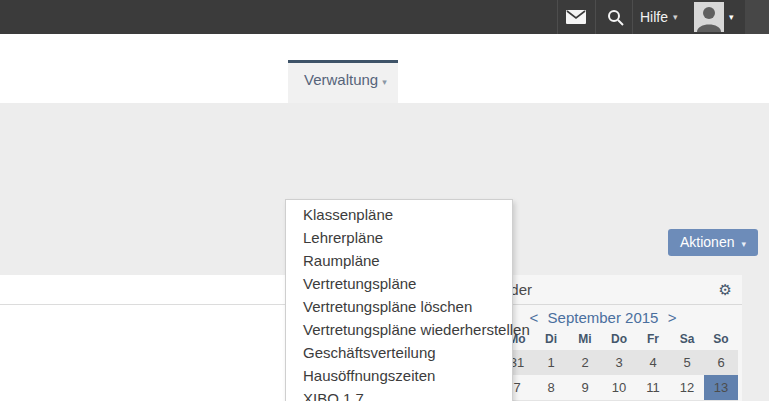 This screenshot has width=769, height=401. I want to click on avatar, so click(709, 17).